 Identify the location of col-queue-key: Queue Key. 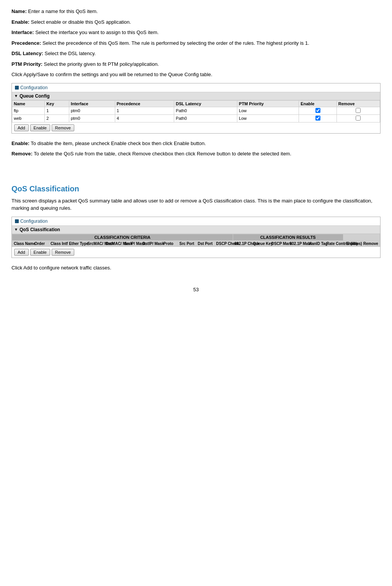
(260, 243).